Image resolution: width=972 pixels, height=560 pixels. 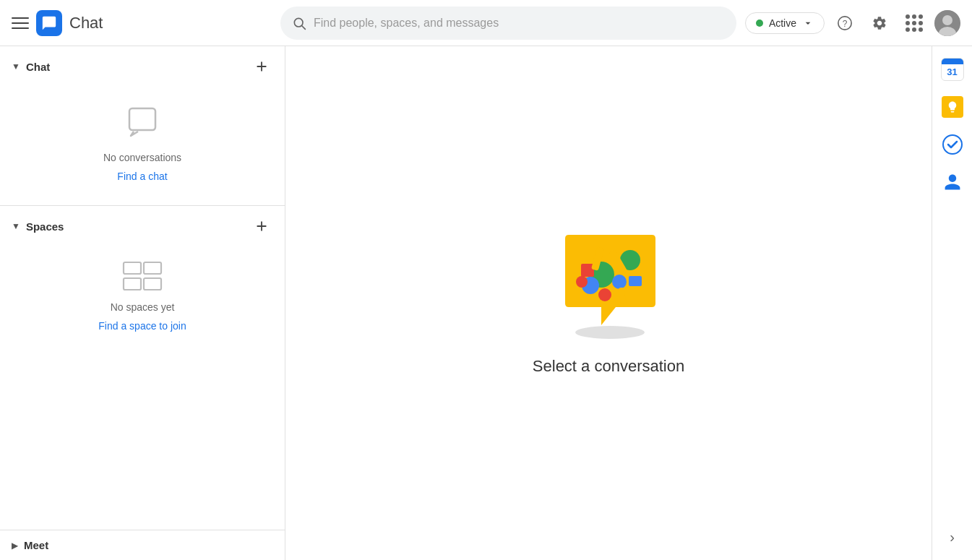 What do you see at coordinates (142, 299) in the screenshot?
I see `spaces-empty-state: No spaces yet Find a space to join` at bounding box center [142, 299].